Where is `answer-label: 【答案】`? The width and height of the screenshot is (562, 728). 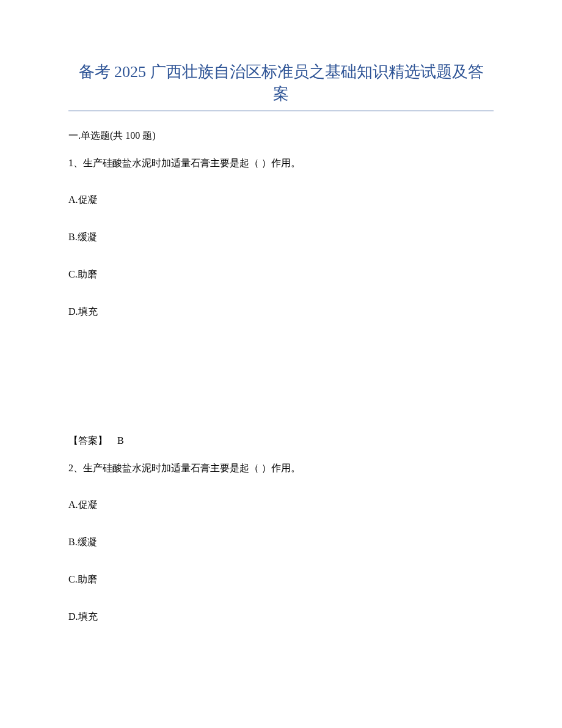
answer-label: 【答案】 is located at coordinates (88, 440).